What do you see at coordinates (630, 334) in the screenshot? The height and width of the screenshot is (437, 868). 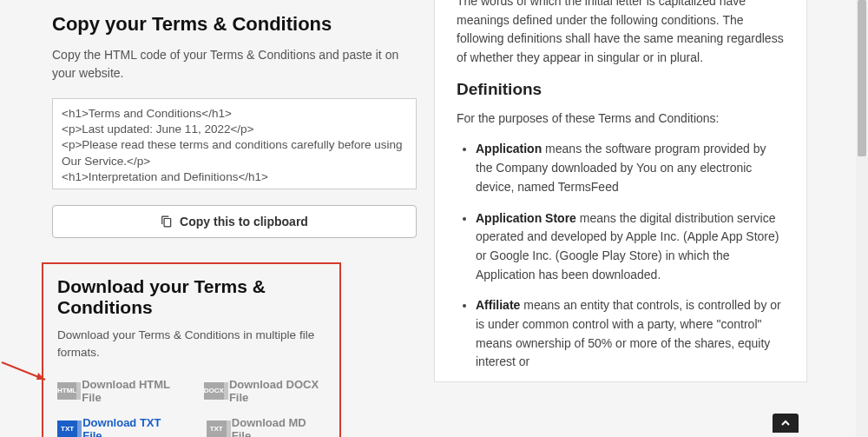 I see `definition-affiliate: Affiliate means an entity that controls,…` at bounding box center [630, 334].